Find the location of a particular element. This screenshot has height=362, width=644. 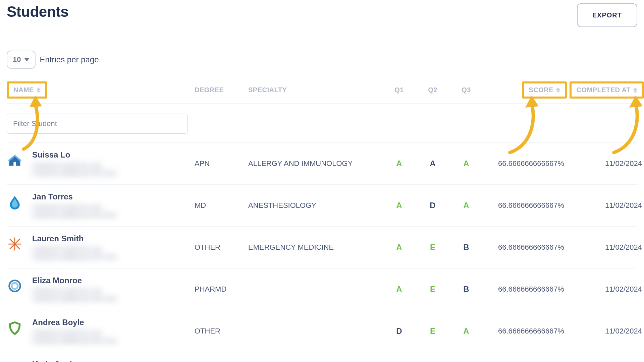

column-header-score-label: SCORE is located at coordinates (541, 90).